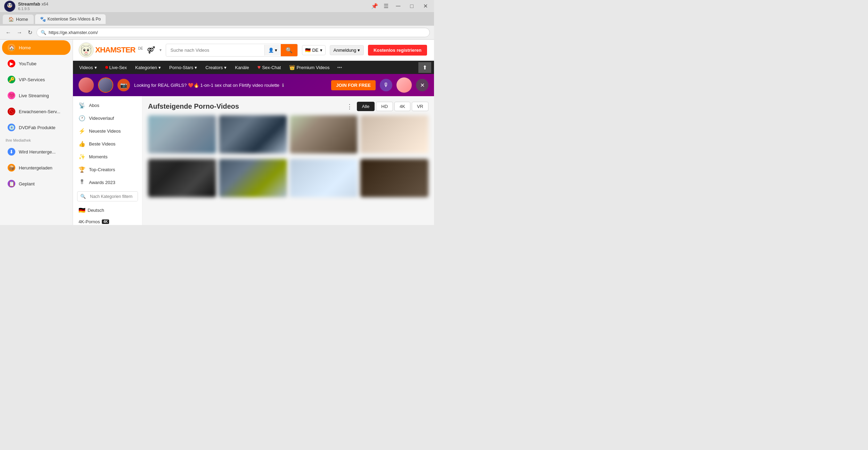  I want to click on nav-videos: Videos ▾, so click(88, 67).